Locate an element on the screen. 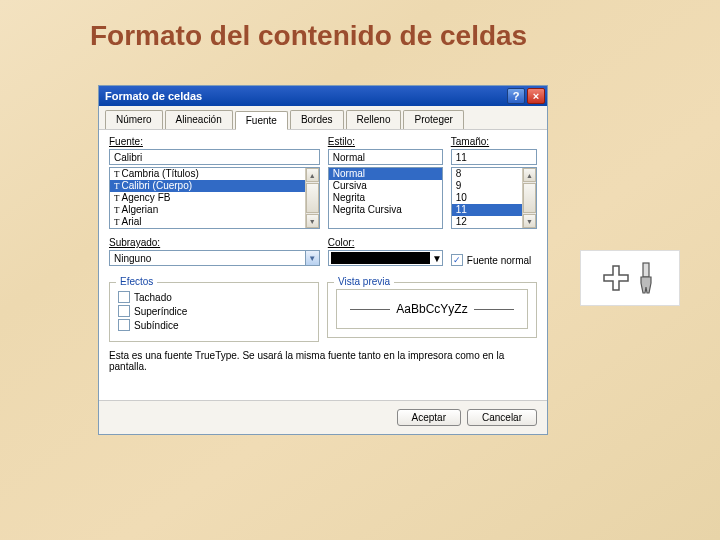 This screenshot has height=540, width=720. tabs: Número Alineación Fuente Bordes Relleno … is located at coordinates (323, 118).